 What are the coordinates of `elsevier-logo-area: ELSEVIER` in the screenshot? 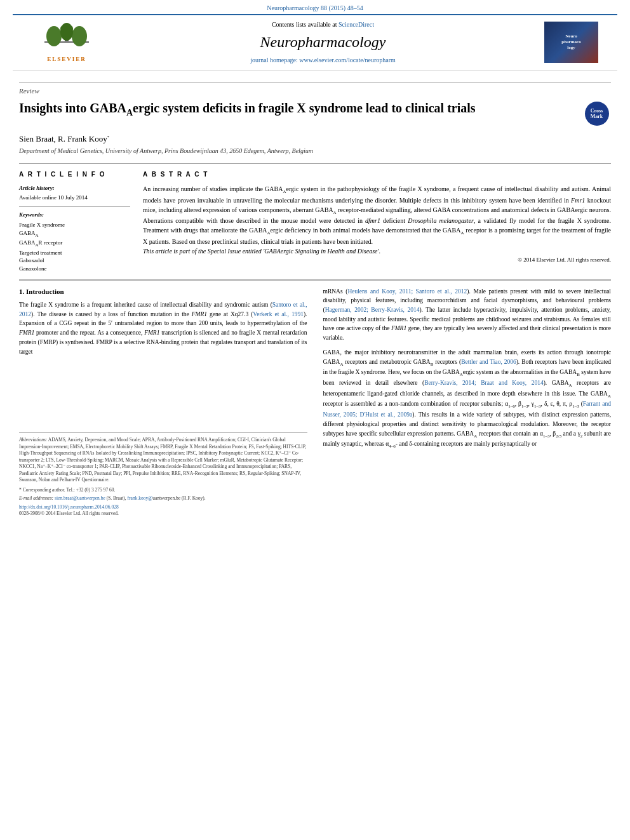 It's located at (67, 43).